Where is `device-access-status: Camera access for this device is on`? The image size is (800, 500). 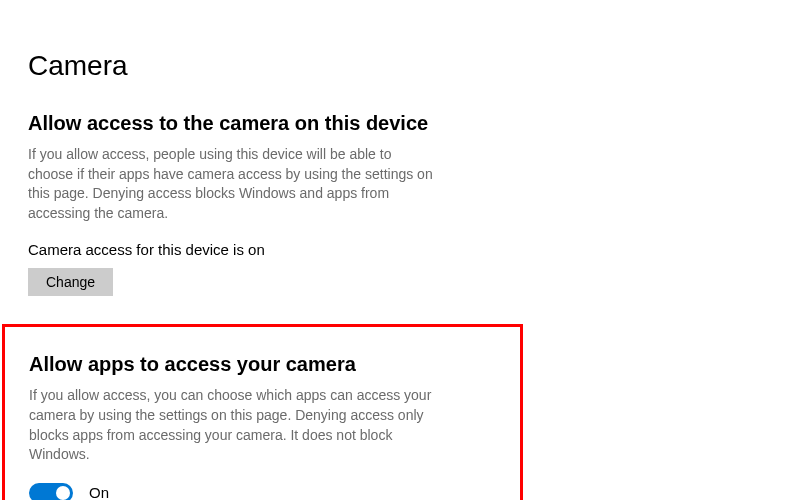 device-access-status: Camera access for this device is on is located at coordinates (400, 250).